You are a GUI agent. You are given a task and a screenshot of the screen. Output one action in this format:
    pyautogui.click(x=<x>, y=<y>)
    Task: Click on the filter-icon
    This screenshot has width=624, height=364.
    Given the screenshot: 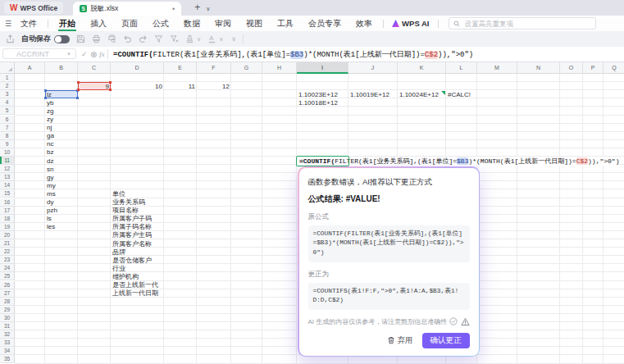 What is the action you would take?
    pyautogui.click(x=159, y=39)
    